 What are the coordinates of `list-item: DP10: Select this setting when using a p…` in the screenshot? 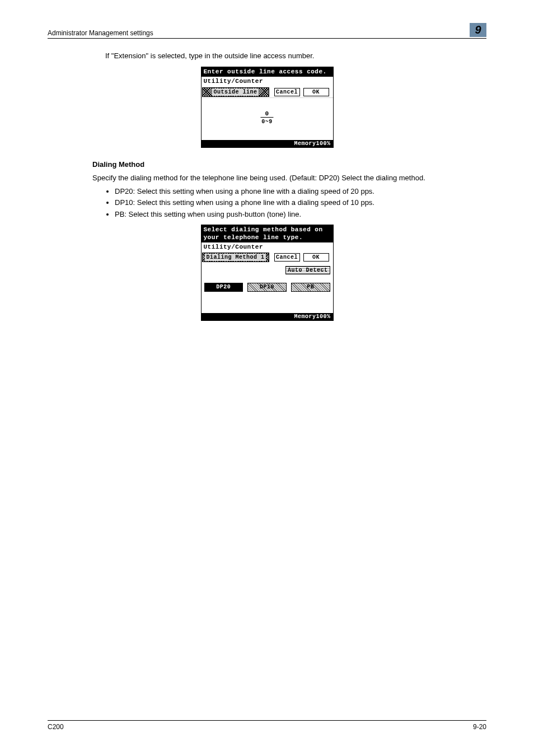 It's located at (301, 203).